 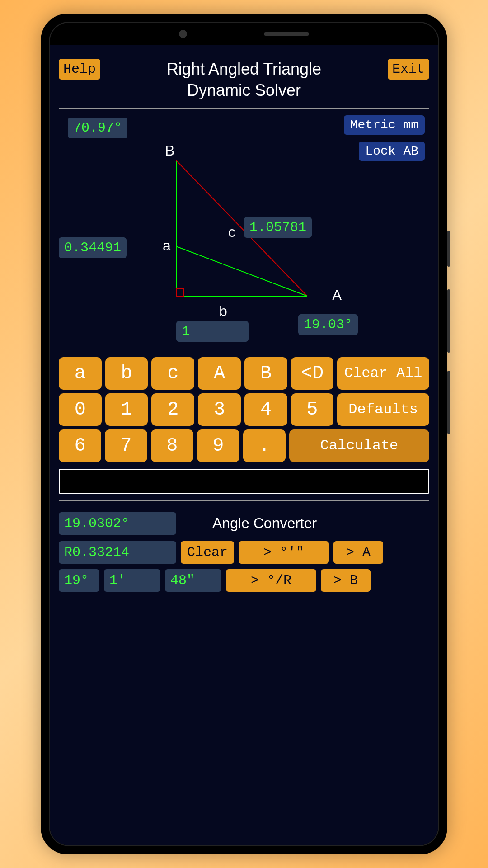 What do you see at coordinates (193, 580) in the screenshot?
I see `conv-sec-value: 48"` at bounding box center [193, 580].